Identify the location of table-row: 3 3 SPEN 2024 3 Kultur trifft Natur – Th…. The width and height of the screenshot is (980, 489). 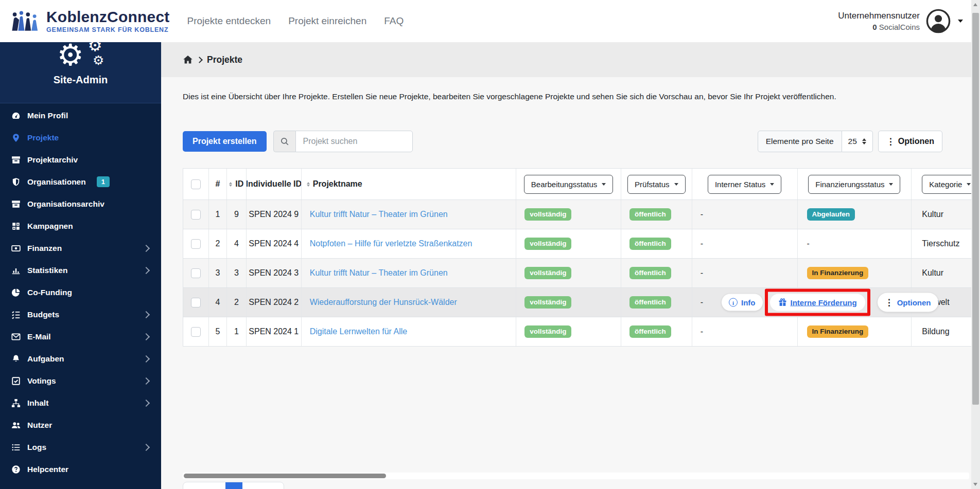
(577, 273).